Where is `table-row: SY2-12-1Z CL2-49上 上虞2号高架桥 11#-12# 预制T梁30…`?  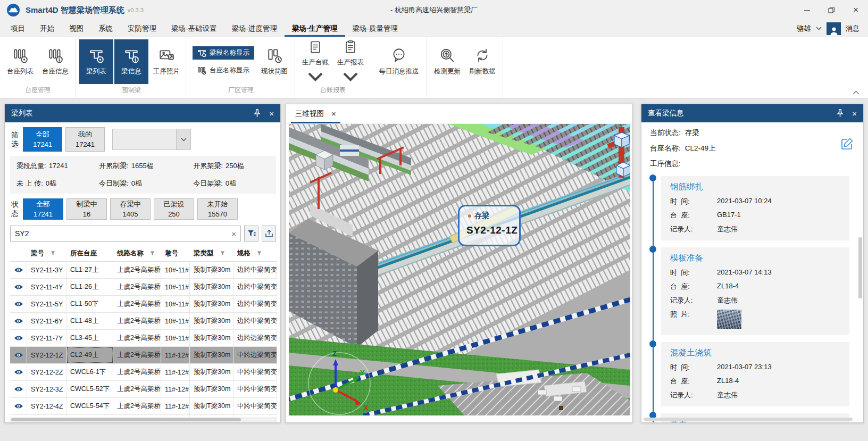
table-row: SY2-12-1Z CL2-49上 上虞2号高架桥 11#-12# 预制T梁30… is located at coordinates (144, 355).